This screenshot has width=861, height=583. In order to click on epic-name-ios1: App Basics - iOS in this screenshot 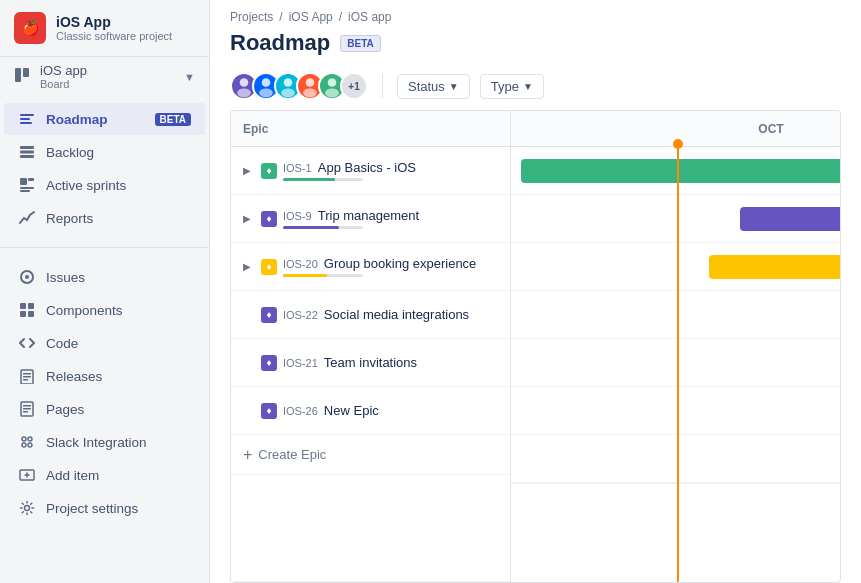, I will do `click(367, 168)`.